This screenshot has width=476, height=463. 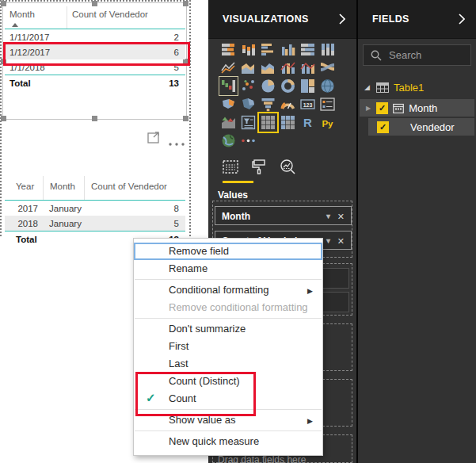 I want to click on table-visual-2: Year Month Count of Vendedor 2017 Januar…, so click(x=95, y=212).